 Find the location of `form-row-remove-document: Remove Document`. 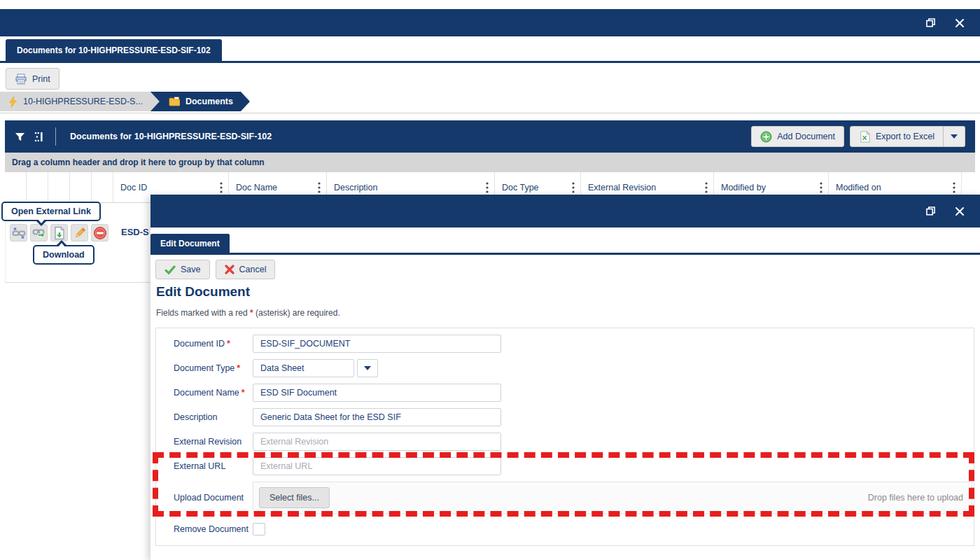

form-row-remove-document: Remove Document is located at coordinates (565, 529).